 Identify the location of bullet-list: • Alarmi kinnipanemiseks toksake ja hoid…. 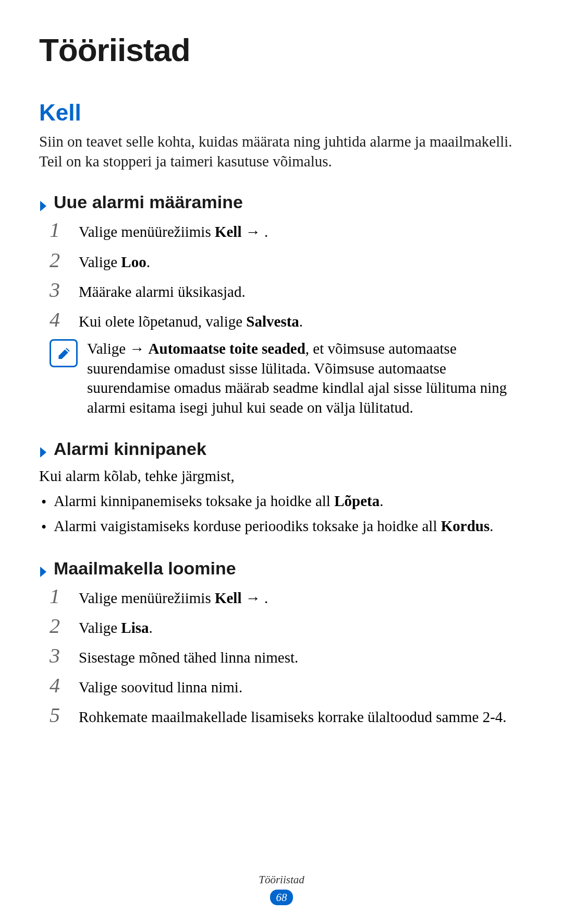
(283, 514).